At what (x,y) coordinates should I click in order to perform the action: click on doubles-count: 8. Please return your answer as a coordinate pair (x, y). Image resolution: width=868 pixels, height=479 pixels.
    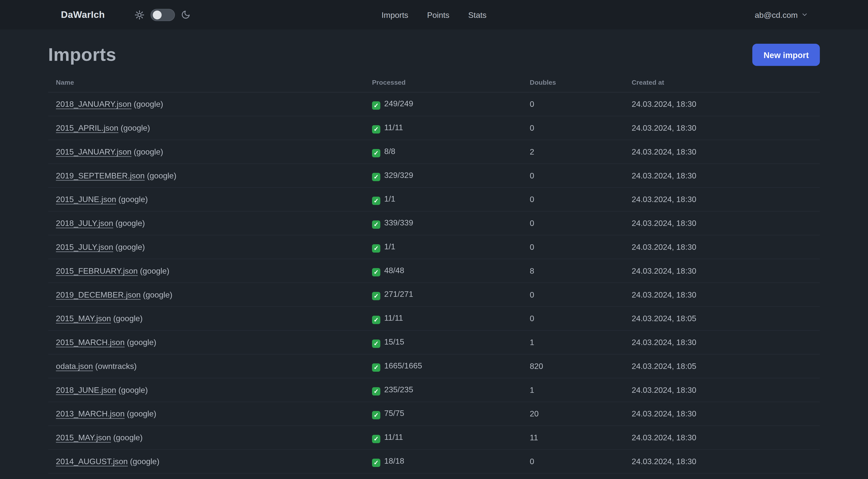
    Looking at the image, I should click on (581, 271).